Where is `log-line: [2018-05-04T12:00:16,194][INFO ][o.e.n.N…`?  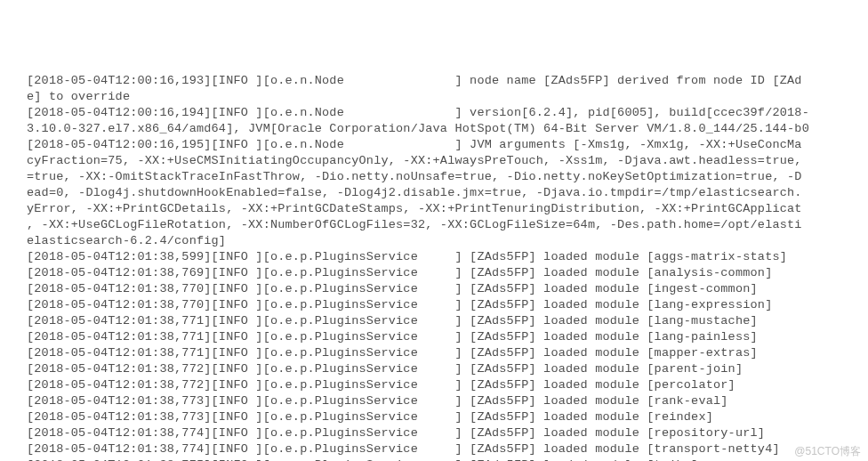 log-line: [2018-05-04T12:00:16,194][INFO ][o.e.n.N… is located at coordinates (447, 113).